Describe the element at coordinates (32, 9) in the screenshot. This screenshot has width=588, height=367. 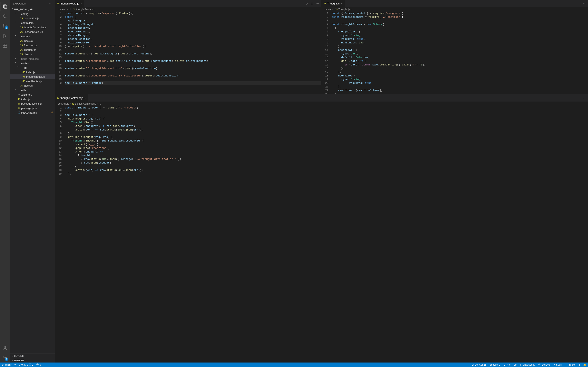
I see `project-root: ˅ THE_SOCIAL_API` at that location.